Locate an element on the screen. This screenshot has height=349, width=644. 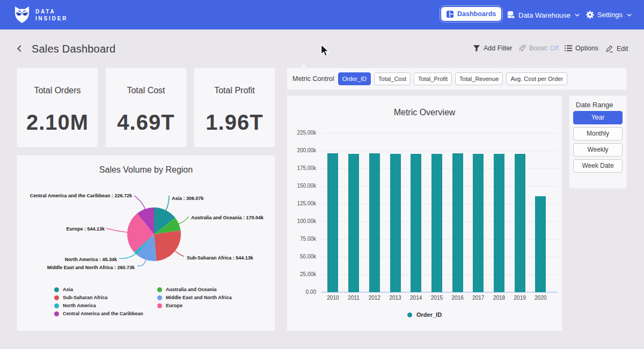
x-axis-tick-label: 2013 is located at coordinates (396, 298).